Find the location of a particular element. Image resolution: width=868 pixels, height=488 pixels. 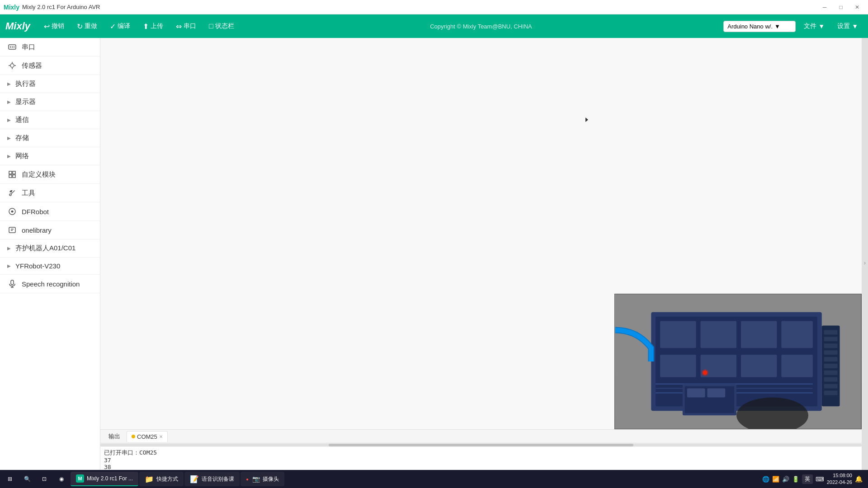

settings-menu-label: 设置 is located at coordinates (844, 26).